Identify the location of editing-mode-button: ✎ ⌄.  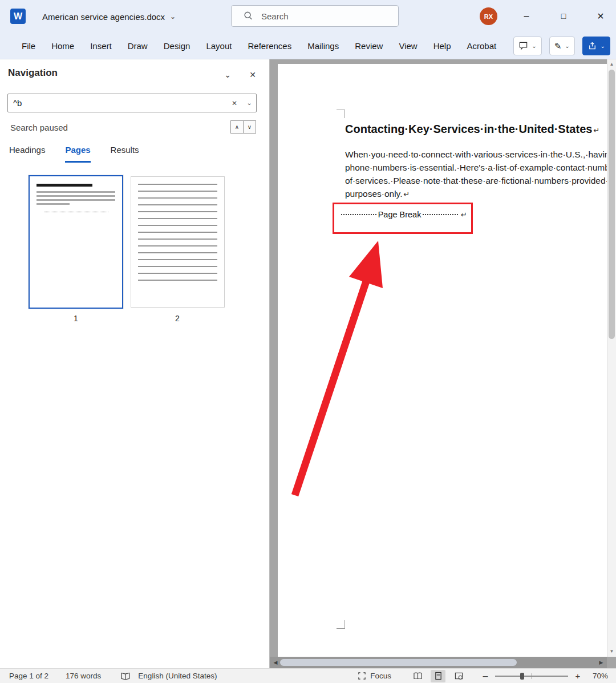
(562, 46).